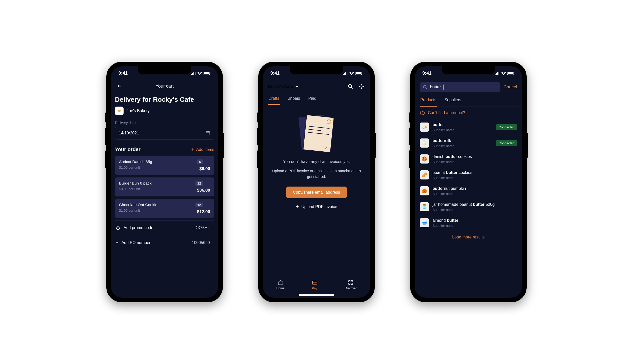  I want to click on date-input: 14/10/2021, so click(165, 133).